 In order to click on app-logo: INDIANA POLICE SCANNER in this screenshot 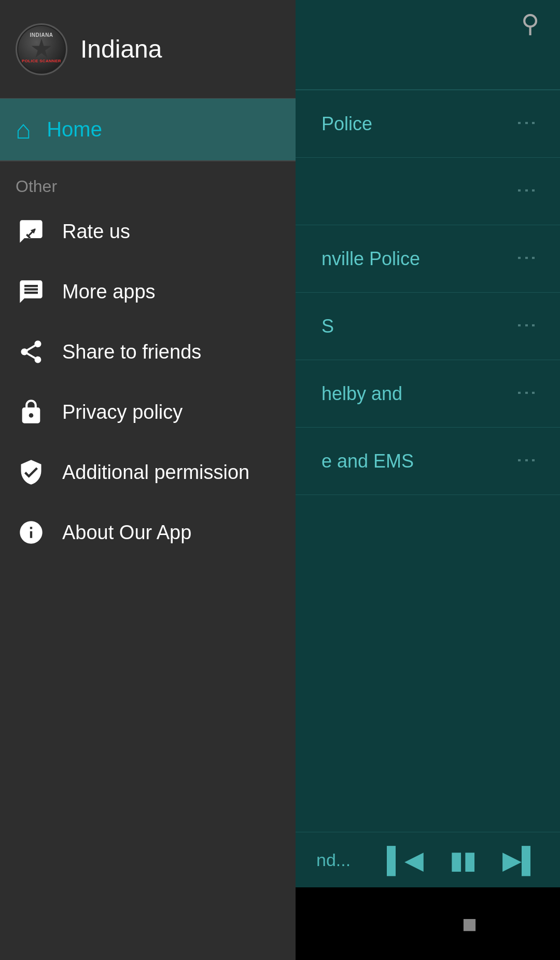, I will do `click(41, 49)`.